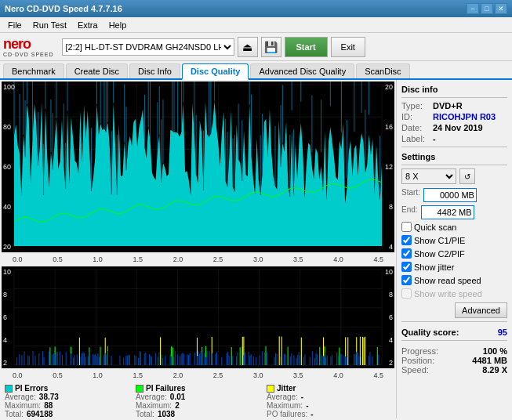 This screenshot has height=420, width=512. I want to click on eject-icon: ⏏, so click(248, 47).